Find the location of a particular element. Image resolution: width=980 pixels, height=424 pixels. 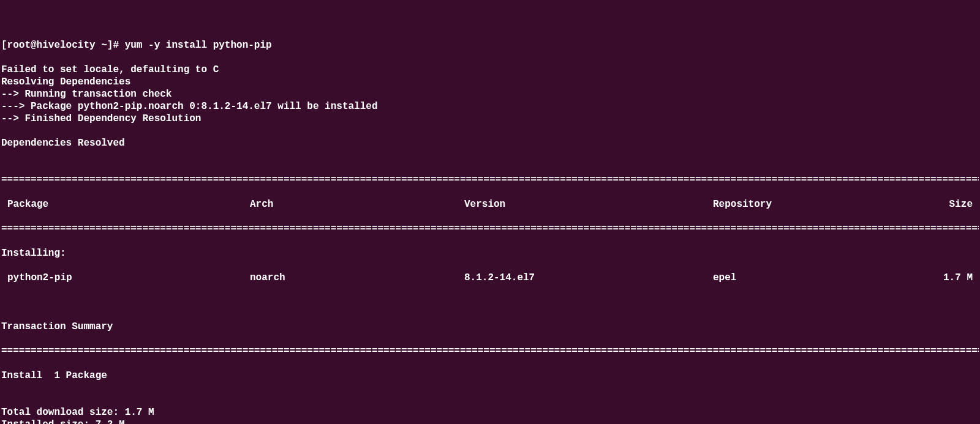

installing-label: Installing: is located at coordinates (490, 253).